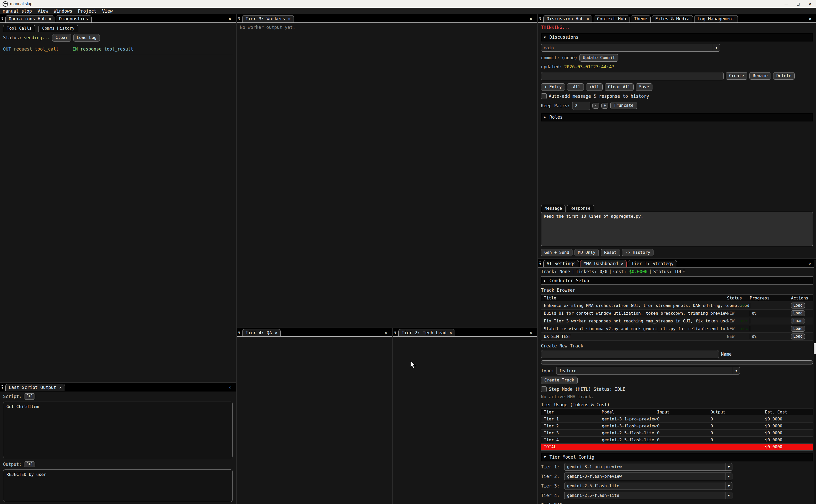 This screenshot has width=816, height=504. I want to click on tab-tier2-tech-lead: Tier 2: Tech Lead ✕, so click(427, 333).